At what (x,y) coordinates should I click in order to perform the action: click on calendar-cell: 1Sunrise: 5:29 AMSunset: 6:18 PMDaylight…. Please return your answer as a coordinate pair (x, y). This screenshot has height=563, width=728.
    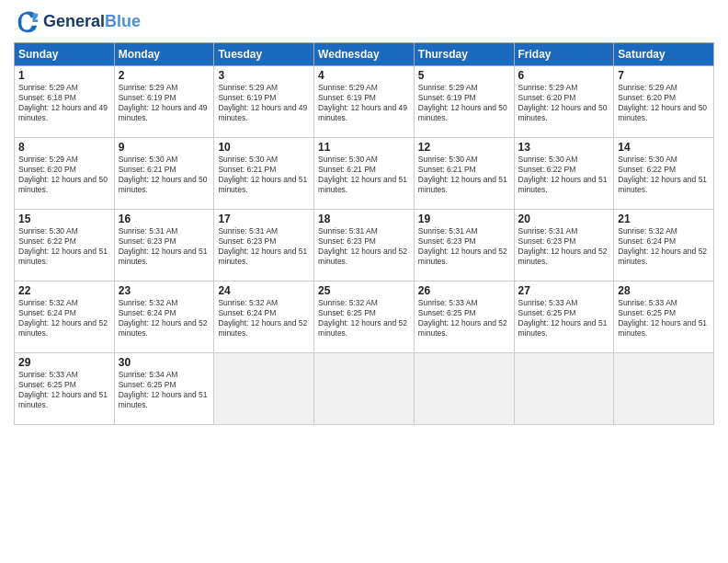
    Looking at the image, I should click on (64, 102).